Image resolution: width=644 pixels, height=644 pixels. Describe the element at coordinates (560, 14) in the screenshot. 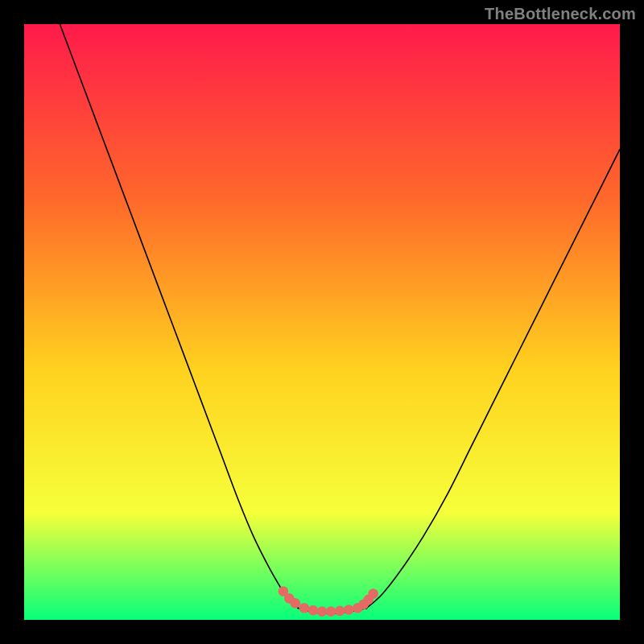

I see `watermark-text: TheBottleneck.com` at that location.